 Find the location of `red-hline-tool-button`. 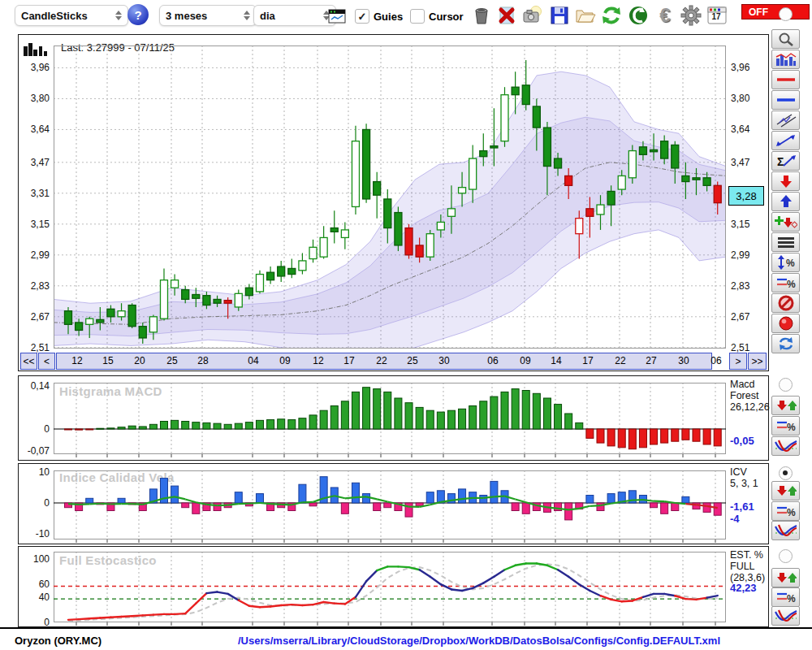

red-hline-tool-button is located at coordinates (786, 80).